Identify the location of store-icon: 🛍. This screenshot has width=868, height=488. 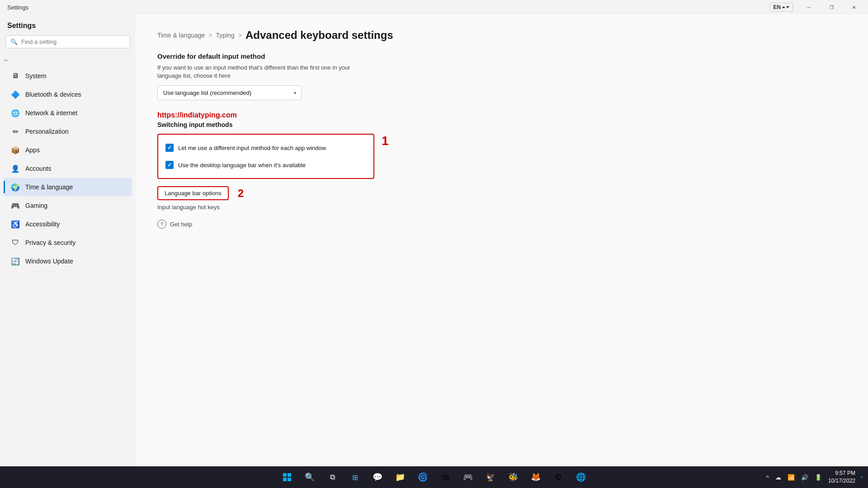
(445, 477).